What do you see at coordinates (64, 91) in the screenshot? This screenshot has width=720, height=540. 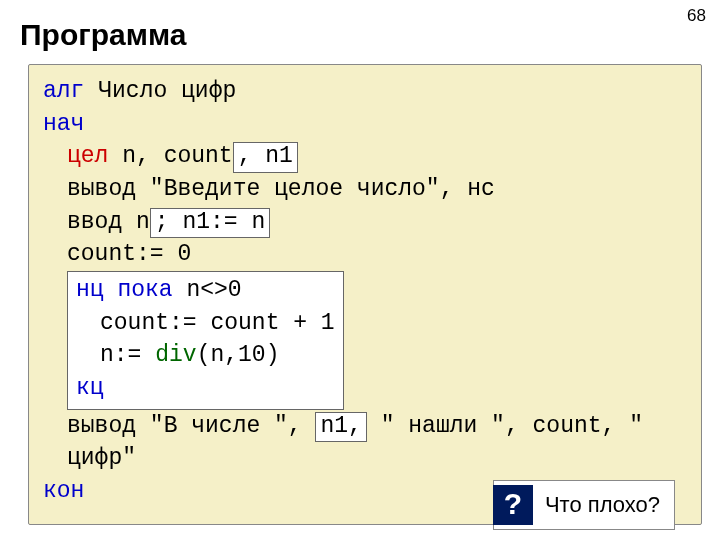 I see `kw-alg: алг` at bounding box center [64, 91].